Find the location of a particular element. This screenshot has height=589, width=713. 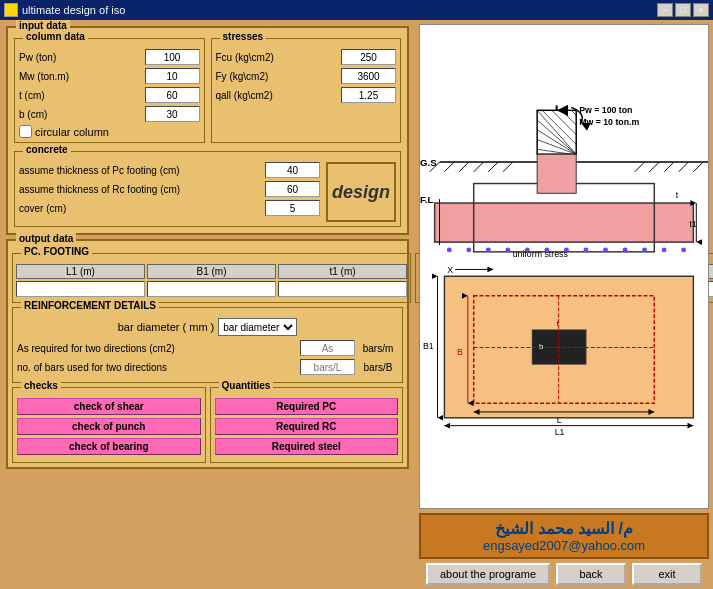

svg-text: Mw = 10 ton.m is located at coordinates (609, 122).